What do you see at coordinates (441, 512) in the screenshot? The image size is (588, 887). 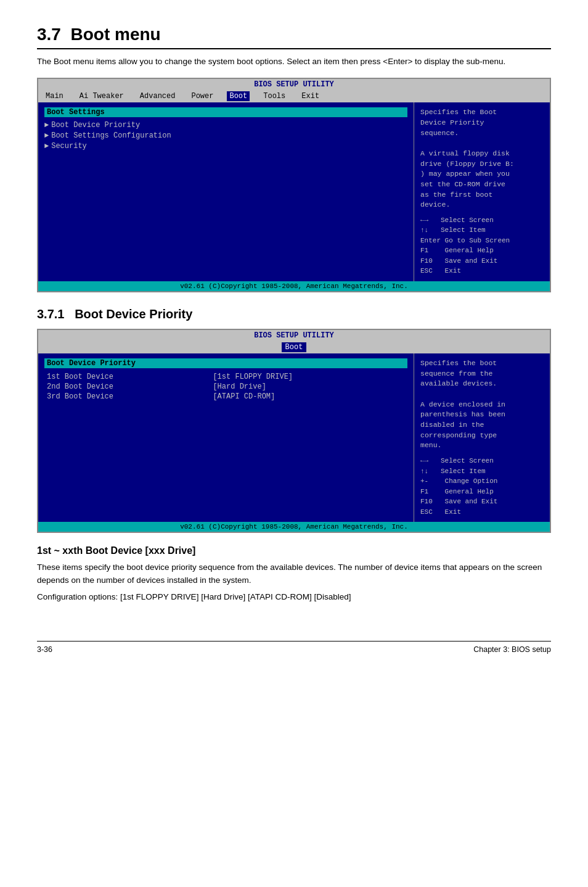 I see `key-hint-2-esc: ESC Exit` at bounding box center [441, 512].